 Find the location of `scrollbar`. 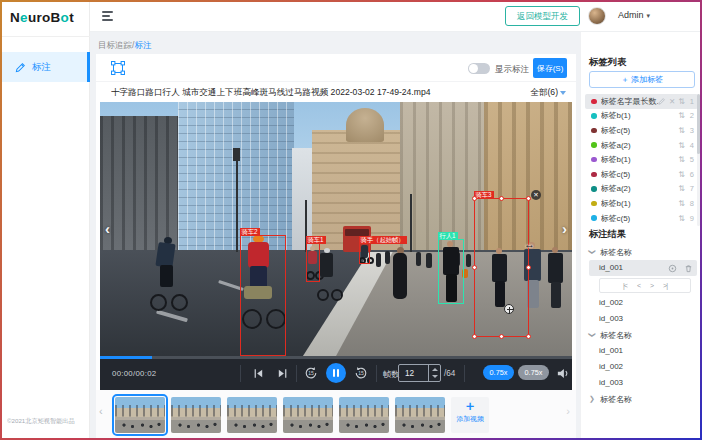

scrollbar is located at coordinates (698, 160).